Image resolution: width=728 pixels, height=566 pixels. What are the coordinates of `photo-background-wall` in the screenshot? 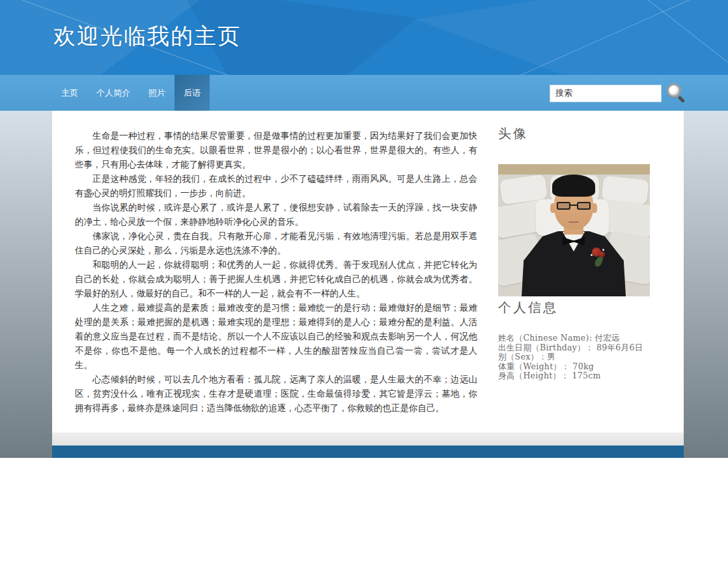 It's located at (574, 169).